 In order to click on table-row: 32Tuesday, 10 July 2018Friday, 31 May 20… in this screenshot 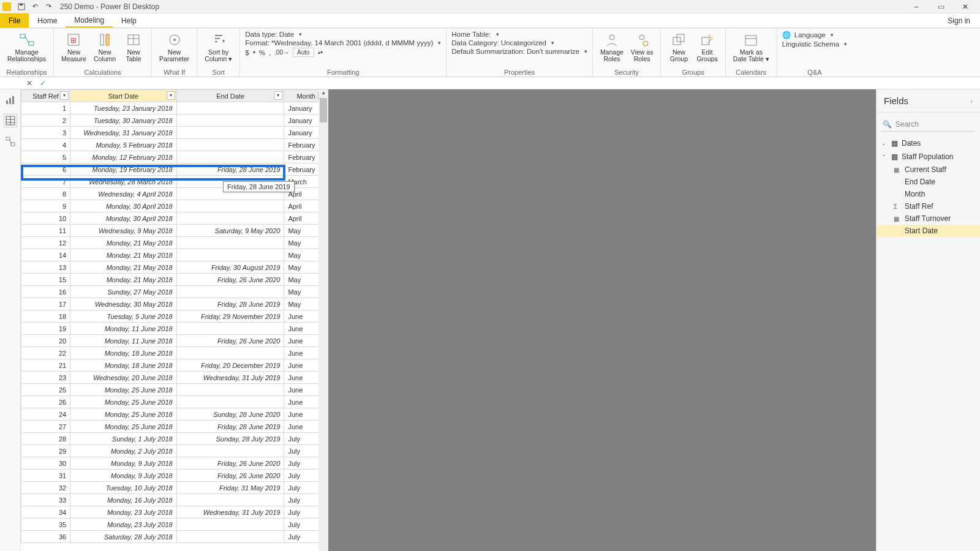, I will do `click(175, 488)`.